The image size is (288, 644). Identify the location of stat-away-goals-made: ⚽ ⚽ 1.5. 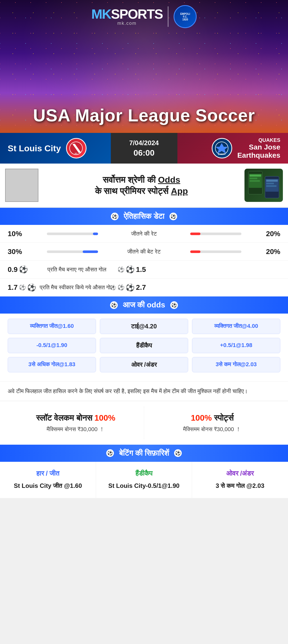
(131, 269).